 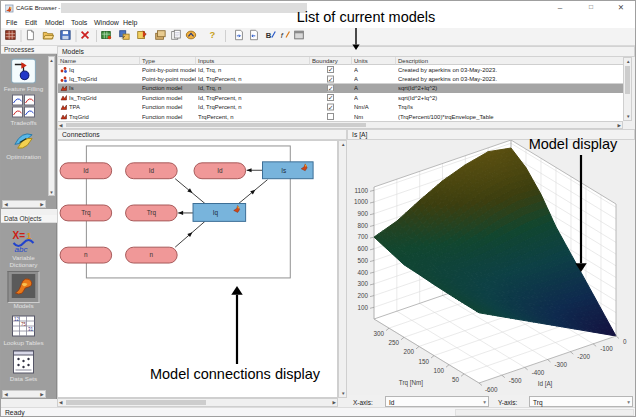 What do you see at coordinates (437, 402) in the screenshot?
I see `x-axis-dropdown: Id▾` at bounding box center [437, 402].